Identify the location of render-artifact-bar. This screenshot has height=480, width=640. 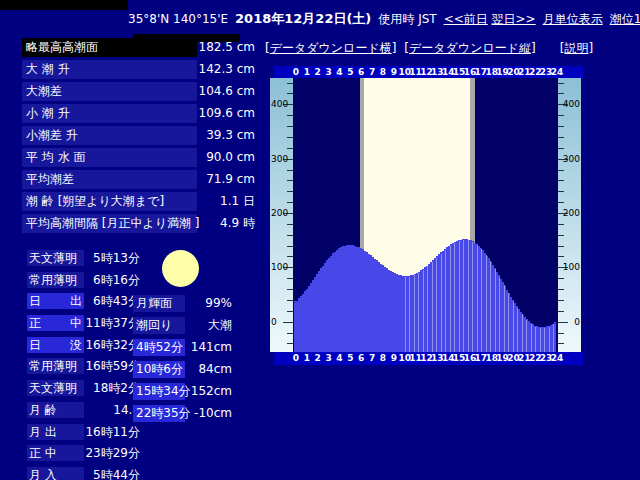
(186, 38).